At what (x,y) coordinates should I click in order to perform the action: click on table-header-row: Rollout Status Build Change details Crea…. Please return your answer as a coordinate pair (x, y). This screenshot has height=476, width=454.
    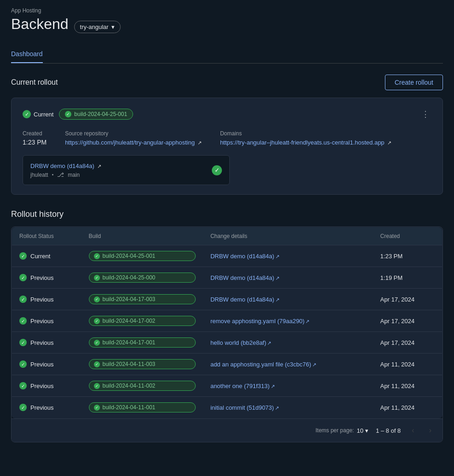
    Looking at the image, I should click on (227, 237).